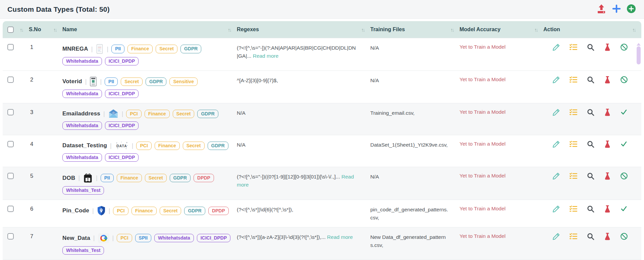  What do you see at coordinates (46, 151) in the screenshot?
I see `row-sno: 4` at bounding box center [46, 151].